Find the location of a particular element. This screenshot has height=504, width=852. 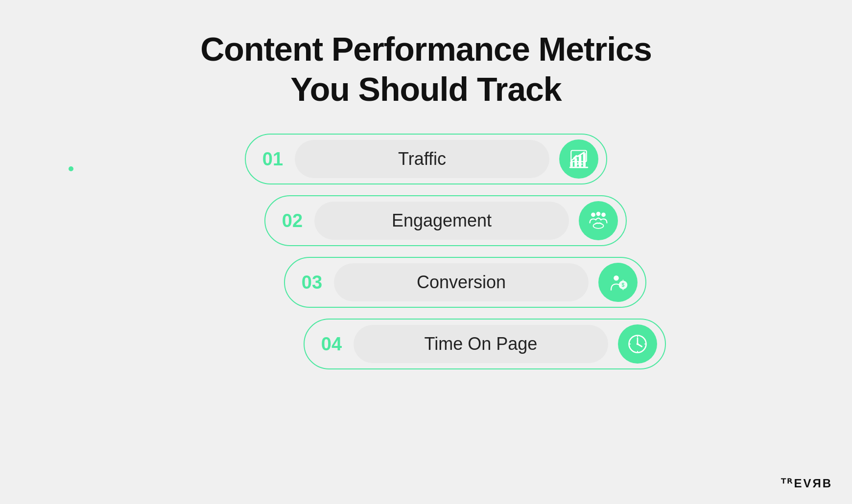

metric-label-wrap-3: Conversion is located at coordinates (461, 282).